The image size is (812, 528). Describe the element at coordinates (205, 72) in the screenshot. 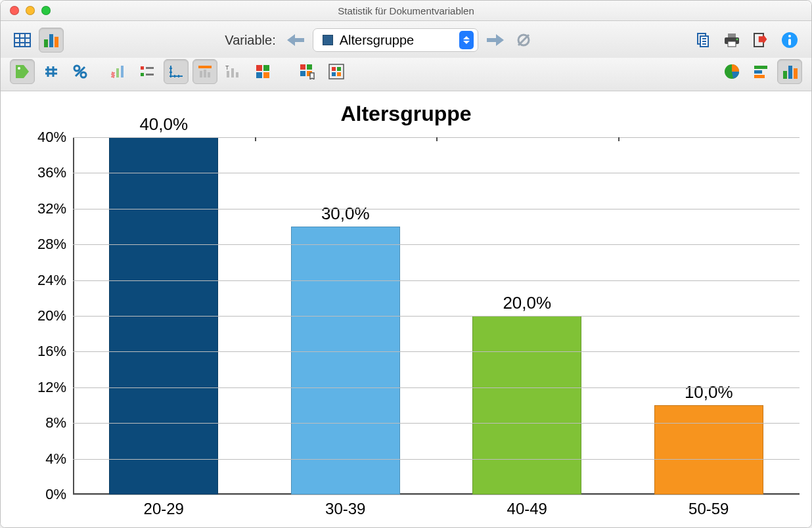

I see `title-toggle-button` at that location.